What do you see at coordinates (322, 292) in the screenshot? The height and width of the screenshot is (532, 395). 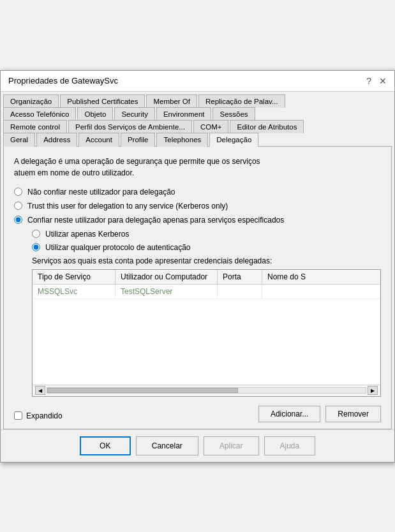 I see `td-name` at bounding box center [322, 292].